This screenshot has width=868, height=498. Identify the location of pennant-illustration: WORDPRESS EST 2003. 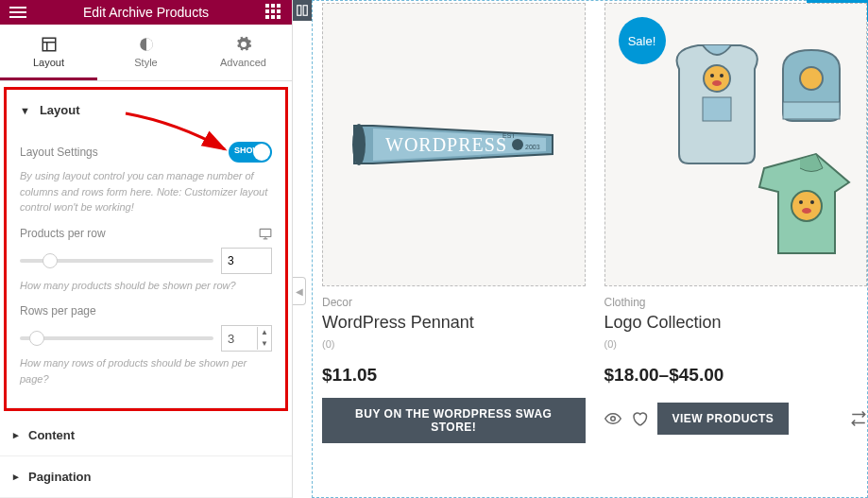
(453, 145).